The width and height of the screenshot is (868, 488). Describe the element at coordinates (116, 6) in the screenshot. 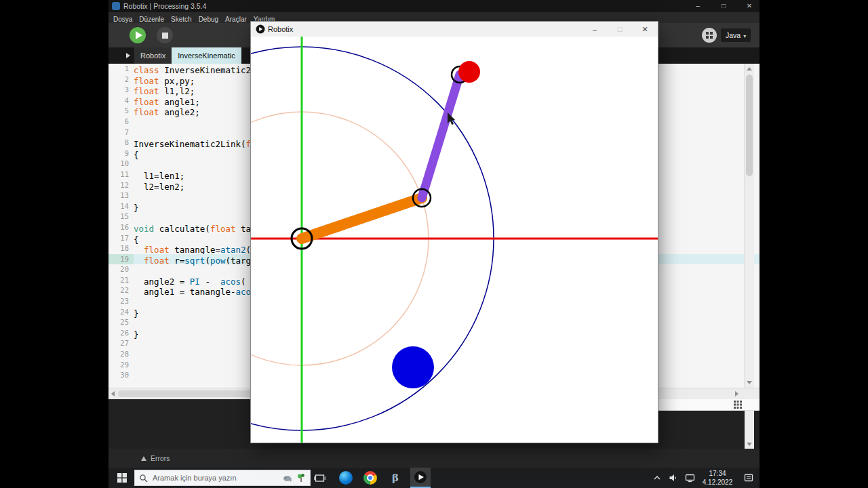

I see `processing-app-icon` at that location.